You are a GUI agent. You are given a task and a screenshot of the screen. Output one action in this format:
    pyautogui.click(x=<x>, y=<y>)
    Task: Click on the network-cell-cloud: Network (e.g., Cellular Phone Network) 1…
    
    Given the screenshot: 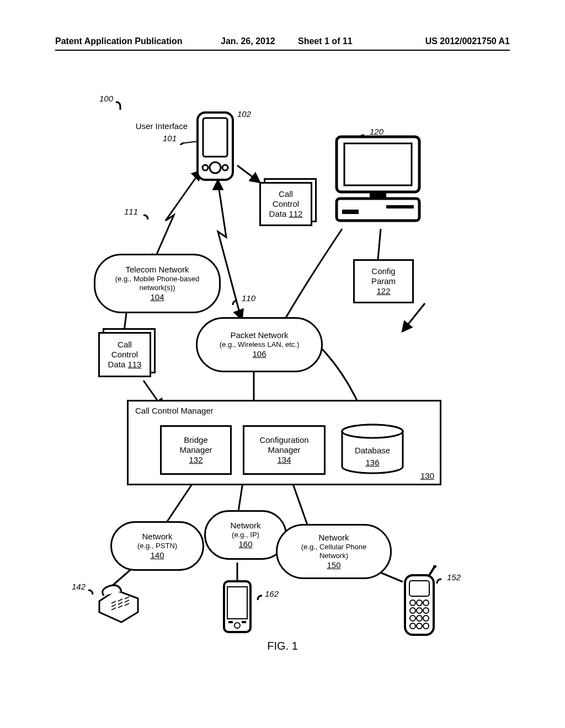 What is the action you would take?
    pyautogui.click(x=334, y=552)
    